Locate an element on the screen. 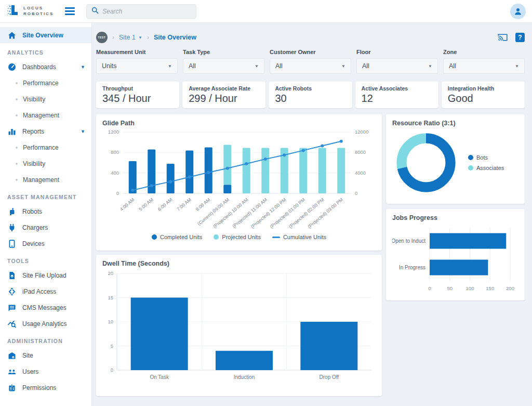 The width and height of the screenshot is (532, 406). badge-icon is located at coordinates (11, 388).